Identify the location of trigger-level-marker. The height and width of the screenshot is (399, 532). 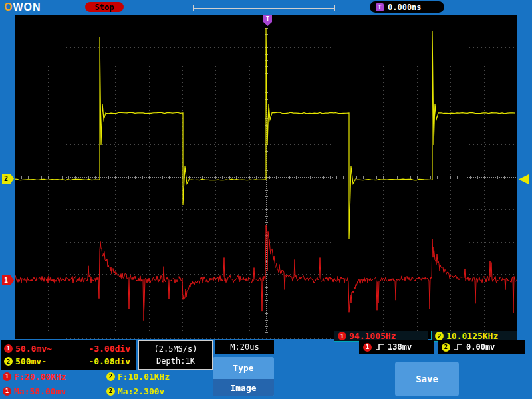
(524, 180).